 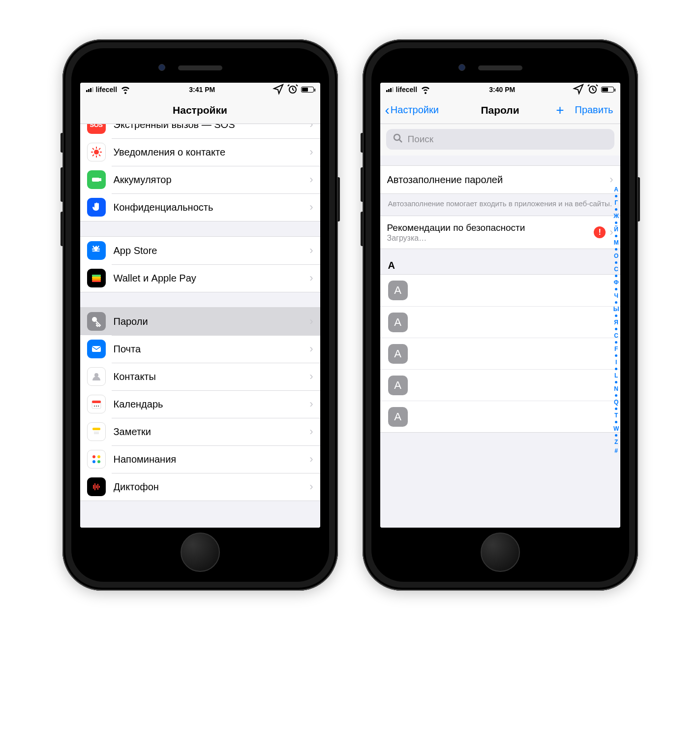 I want to click on navbar: Настройки, so click(x=200, y=110).